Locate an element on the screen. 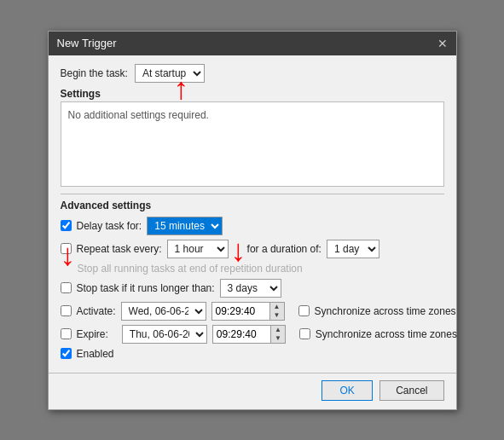  activate-date-select: Wed, 06-06-20' is located at coordinates (164, 311).